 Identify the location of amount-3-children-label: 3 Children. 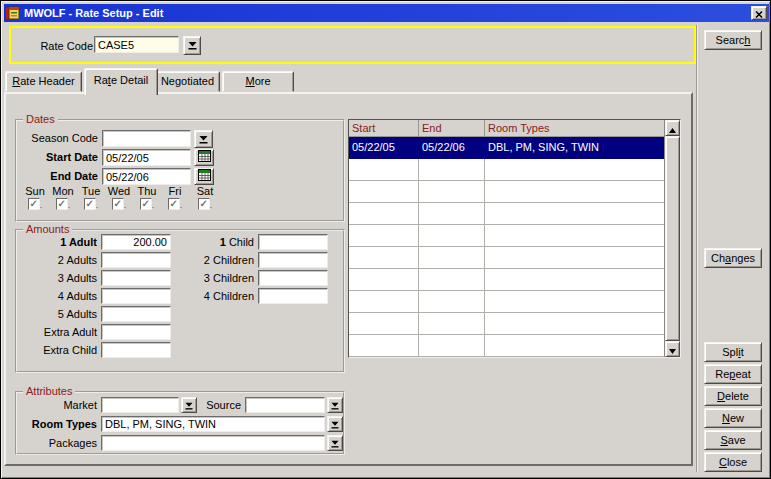
(212, 278).